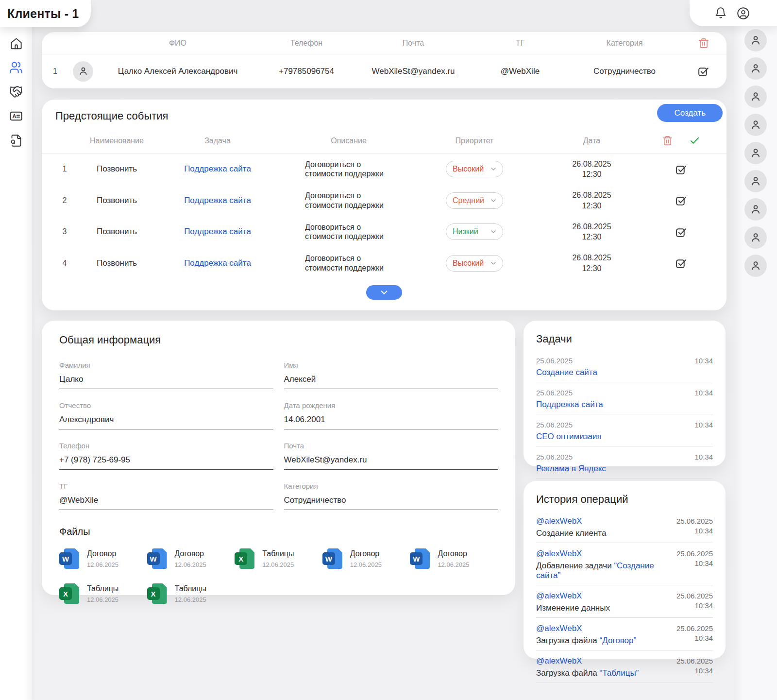 The height and width of the screenshot is (700, 777). I want to click on field-value: Алексндрович, so click(166, 422).